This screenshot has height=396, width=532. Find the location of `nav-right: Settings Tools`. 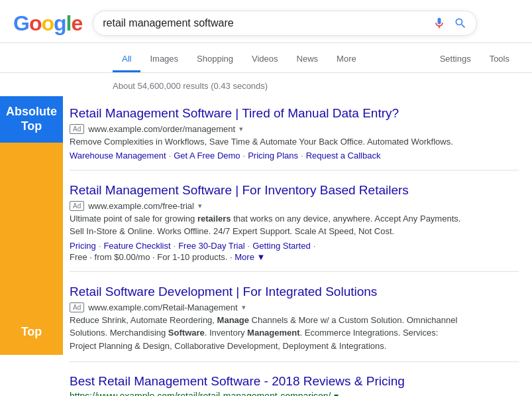

nav-right: Settings Tools is located at coordinates (474, 60).